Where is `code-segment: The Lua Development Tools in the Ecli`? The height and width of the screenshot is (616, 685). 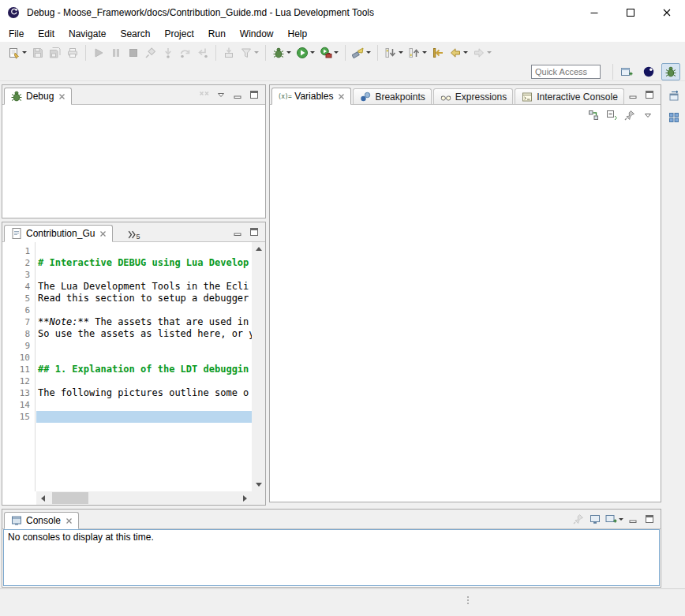 code-segment: The Lua Development Tools in the Ecli is located at coordinates (144, 286).